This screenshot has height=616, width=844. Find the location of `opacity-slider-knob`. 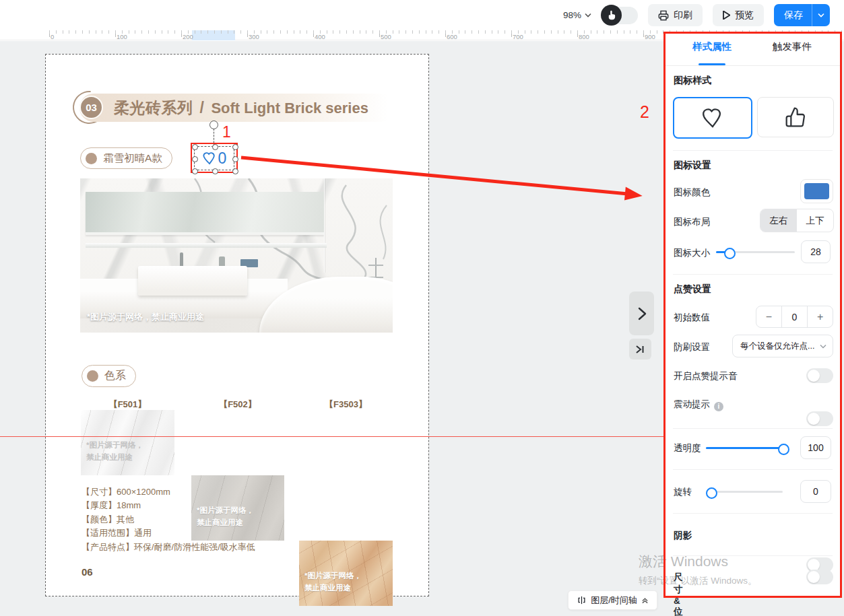

opacity-slider-knob is located at coordinates (784, 450).